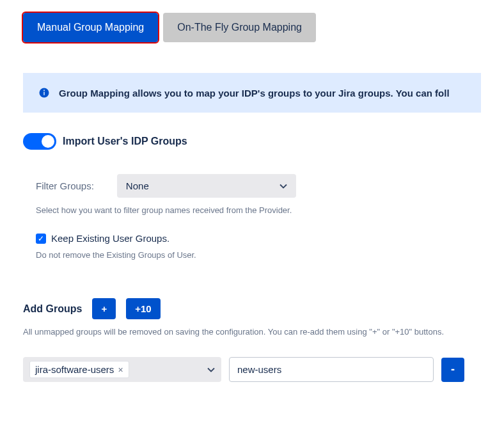 This screenshot has height=421, width=504. Describe the element at coordinates (122, 370) in the screenshot. I see `jira-group-select: jira-software-users ×` at that location.